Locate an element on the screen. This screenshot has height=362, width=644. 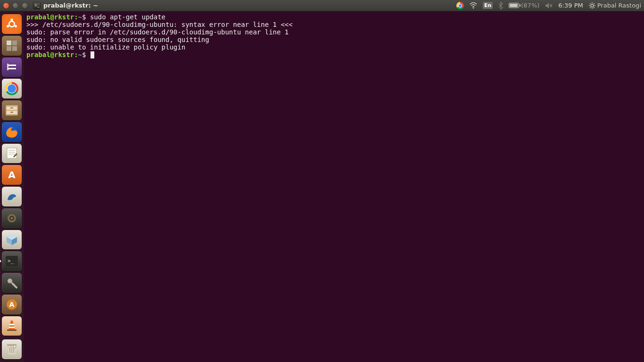
indicator-clock: 6:39 PM is located at coordinates (570, 6).